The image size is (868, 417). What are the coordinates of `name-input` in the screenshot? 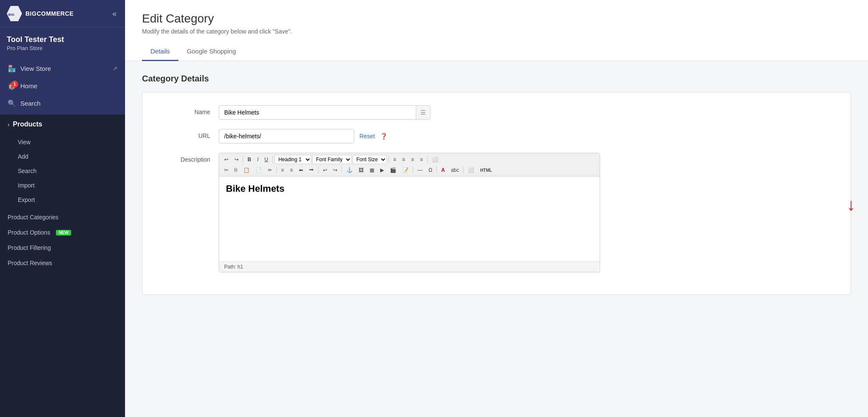 It's located at (317, 112).